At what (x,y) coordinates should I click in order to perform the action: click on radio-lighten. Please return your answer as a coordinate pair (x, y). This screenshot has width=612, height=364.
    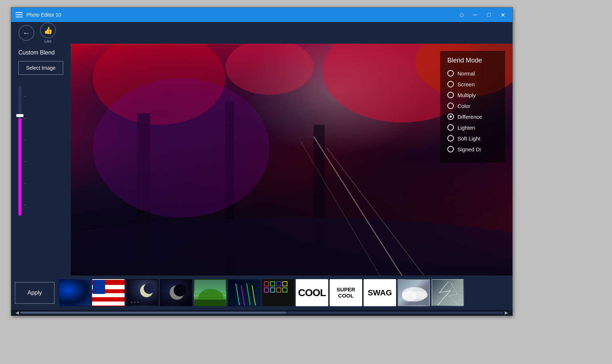
    Looking at the image, I should click on (451, 127).